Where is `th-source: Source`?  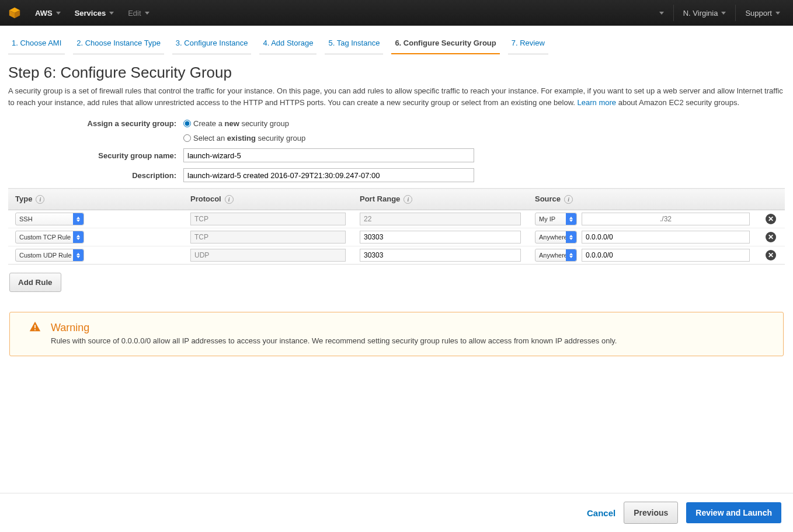 th-source: Source is located at coordinates (548, 199).